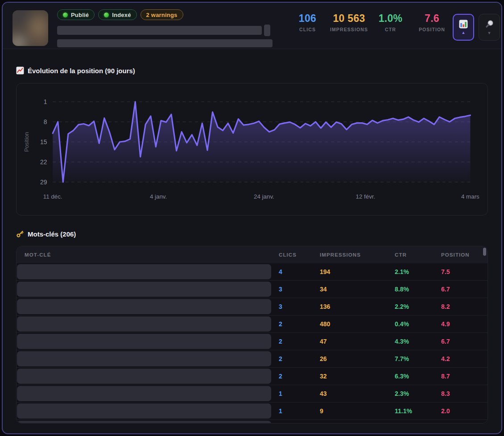 The height and width of the screenshot is (436, 504). I want to click on ctr-value: 8.8%, so click(418, 289).